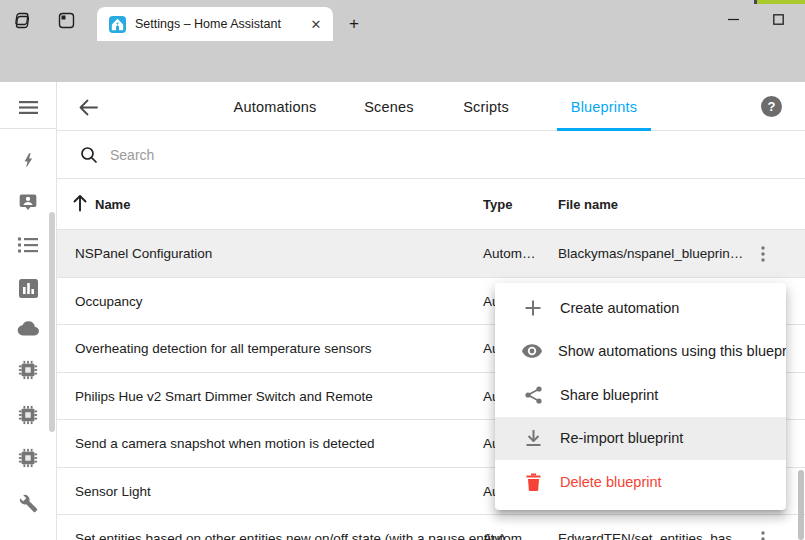 The image size is (805, 540). Describe the element at coordinates (609, 395) in the screenshot. I see `menu-item-label: Share blueprint` at that location.